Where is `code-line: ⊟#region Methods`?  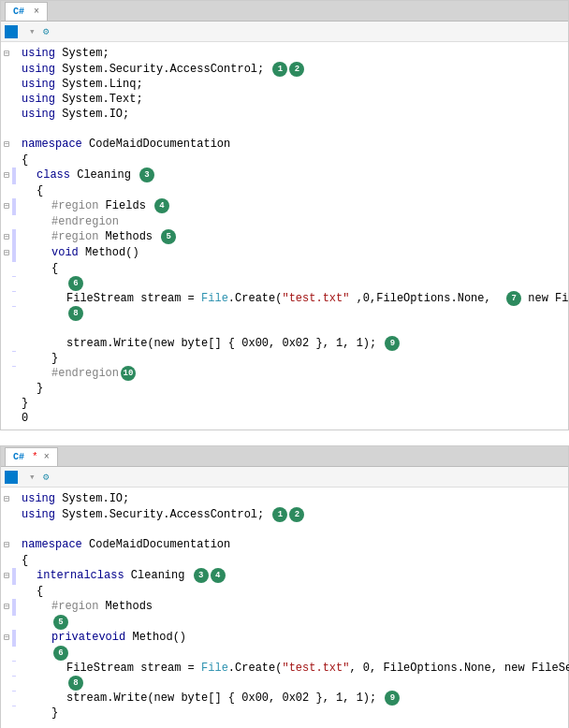 code-line: ⊟#region Methods is located at coordinates (284, 606).